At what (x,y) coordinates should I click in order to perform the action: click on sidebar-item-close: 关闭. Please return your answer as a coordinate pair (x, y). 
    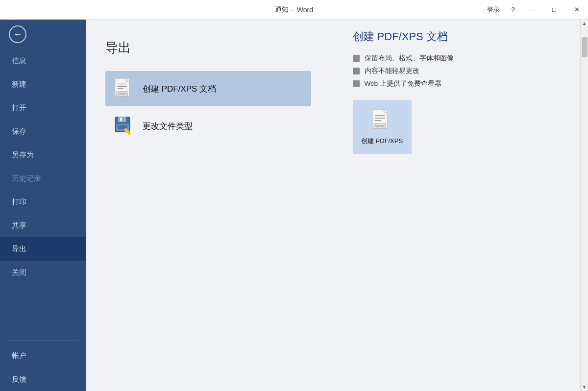
    Looking at the image, I should click on (43, 272).